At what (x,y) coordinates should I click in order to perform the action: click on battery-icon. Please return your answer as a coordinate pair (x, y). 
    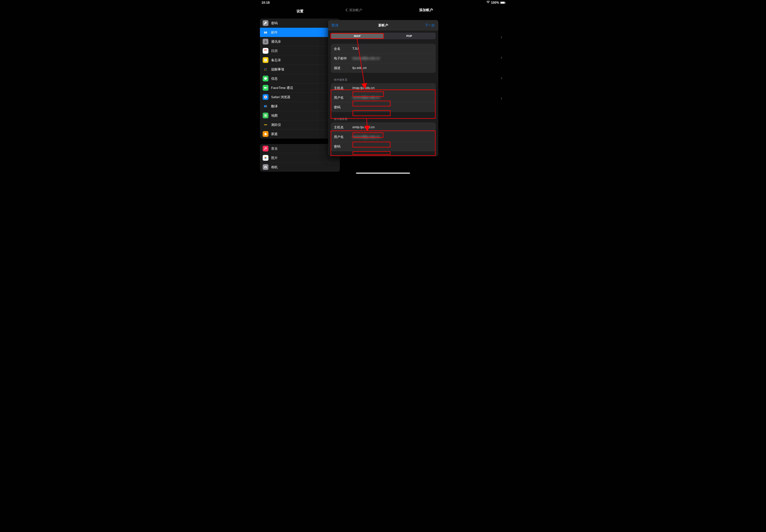
    Looking at the image, I should click on (503, 3).